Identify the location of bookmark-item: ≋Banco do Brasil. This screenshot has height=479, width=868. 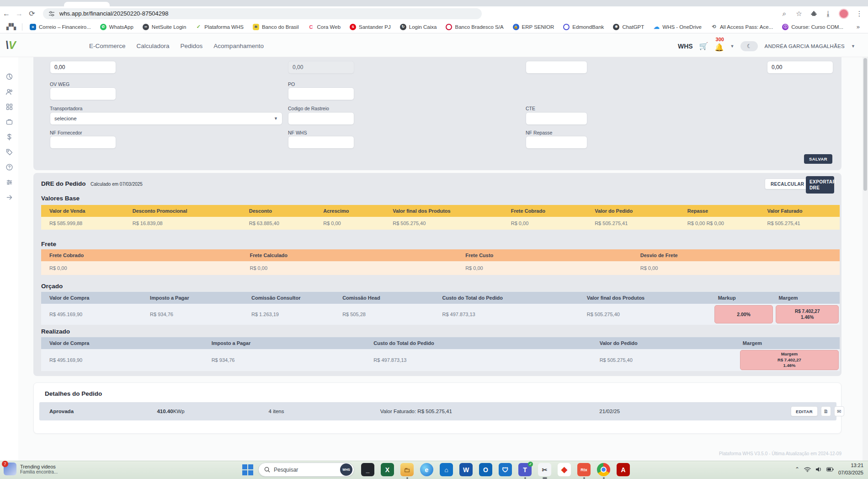
(276, 27).